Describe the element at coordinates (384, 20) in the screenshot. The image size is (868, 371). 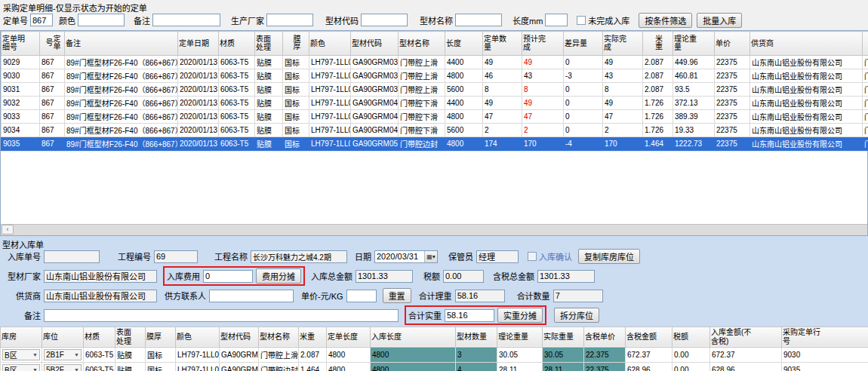
I see `profile-code-filter-input` at that location.